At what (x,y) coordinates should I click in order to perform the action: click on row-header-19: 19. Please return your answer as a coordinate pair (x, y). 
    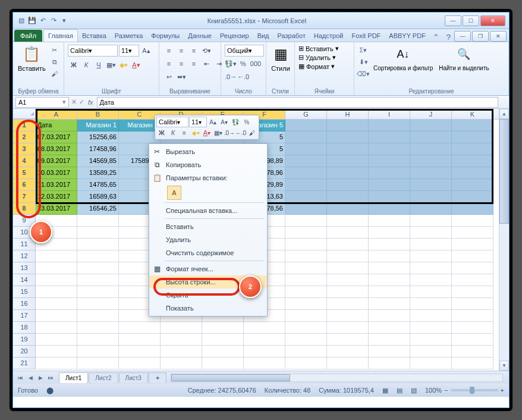
    Looking at the image, I should click on (24, 340).